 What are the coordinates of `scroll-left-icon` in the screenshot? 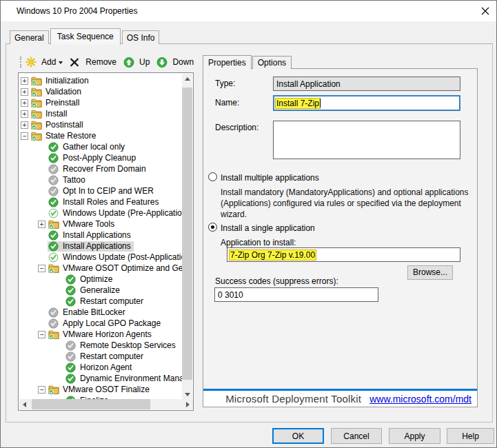 It's located at (25, 404).